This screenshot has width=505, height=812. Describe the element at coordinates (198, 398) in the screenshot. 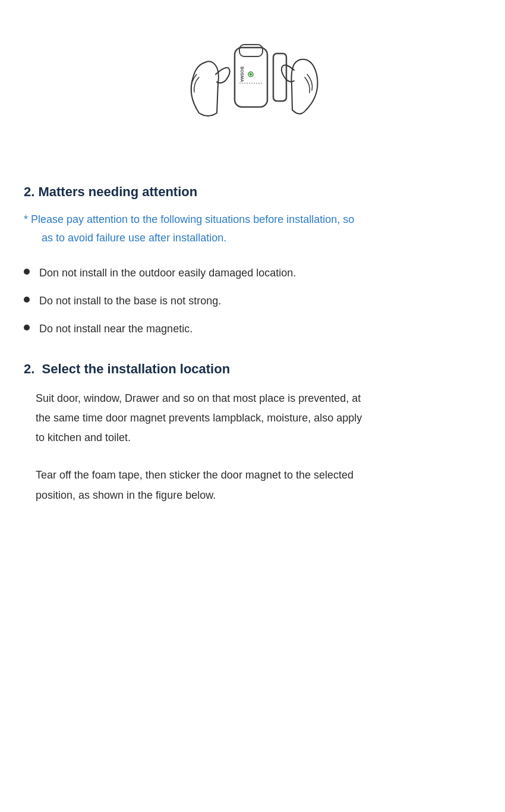

I see `para1-line1: Suit door, window, Drawer and so on that…` at that location.